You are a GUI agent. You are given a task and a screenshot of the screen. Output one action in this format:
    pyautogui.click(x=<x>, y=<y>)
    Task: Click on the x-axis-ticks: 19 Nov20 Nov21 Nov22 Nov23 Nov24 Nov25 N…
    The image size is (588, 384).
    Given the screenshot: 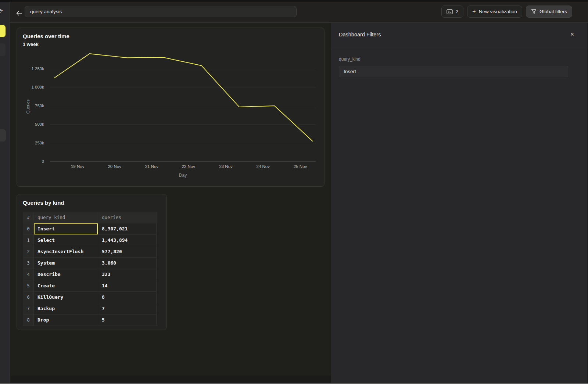 What is the action you would take?
    pyautogui.click(x=183, y=167)
    